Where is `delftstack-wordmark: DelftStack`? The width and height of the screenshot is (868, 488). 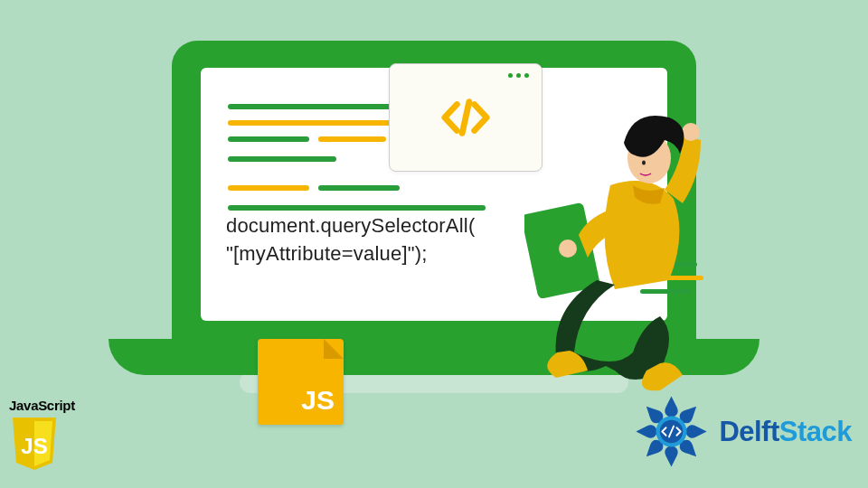
delftstack-wordmark: DelftStack is located at coordinates (785, 432).